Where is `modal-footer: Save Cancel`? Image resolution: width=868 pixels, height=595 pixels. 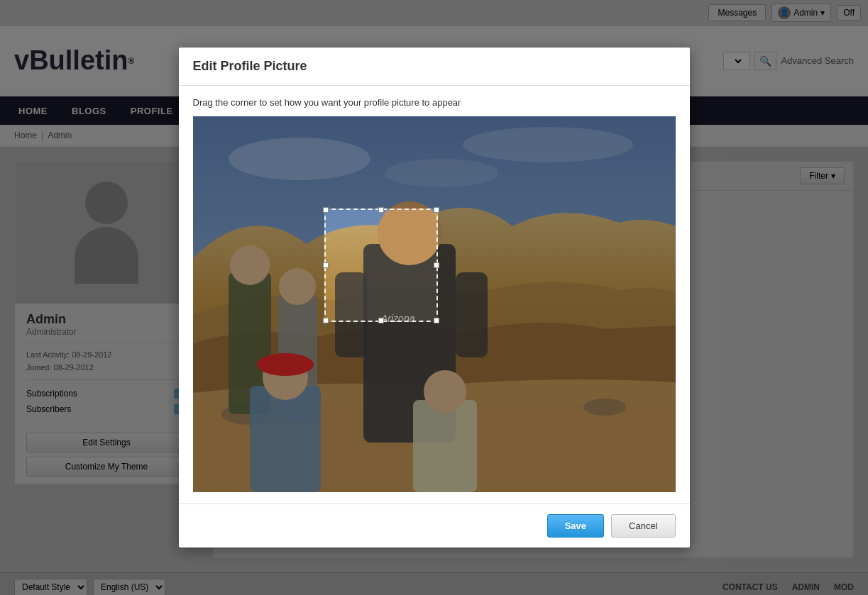
modal-footer: Save Cancel is located at coordinates (434, 526).